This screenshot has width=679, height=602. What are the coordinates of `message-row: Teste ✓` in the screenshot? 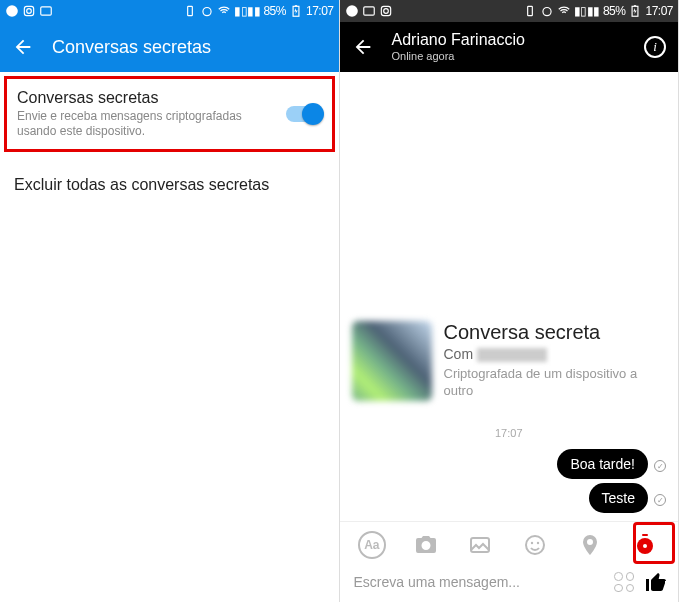 It's located at (510, 500).